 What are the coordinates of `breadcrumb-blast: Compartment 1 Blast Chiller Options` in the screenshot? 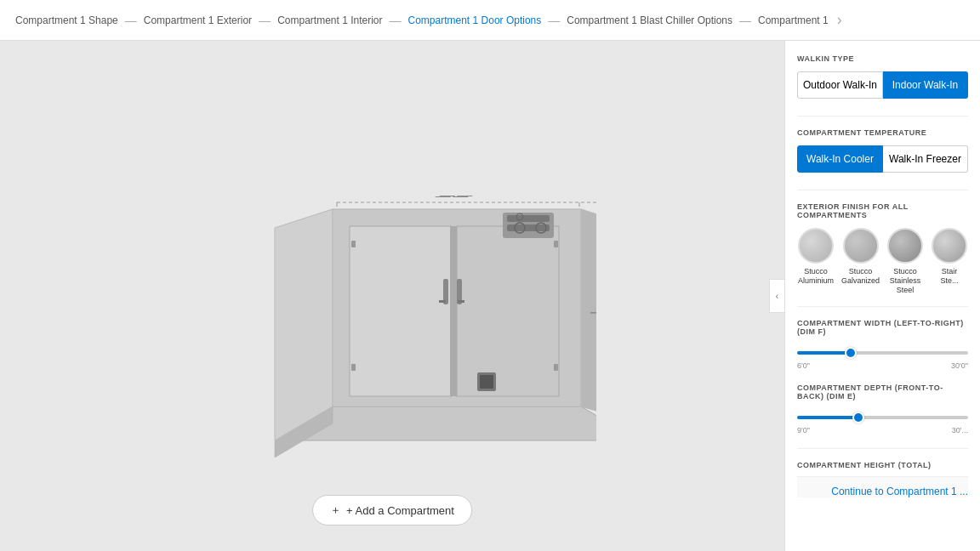 It's located at (650, 20).